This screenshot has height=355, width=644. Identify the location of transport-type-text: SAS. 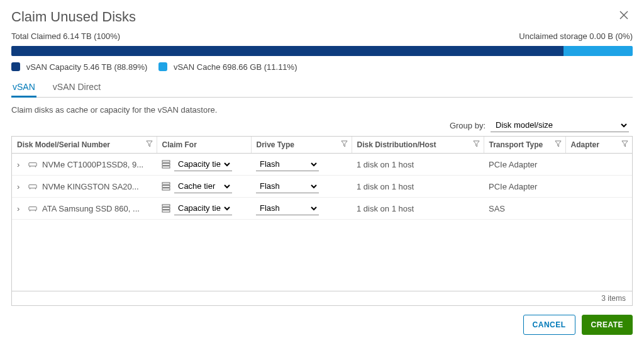
(497, 209).